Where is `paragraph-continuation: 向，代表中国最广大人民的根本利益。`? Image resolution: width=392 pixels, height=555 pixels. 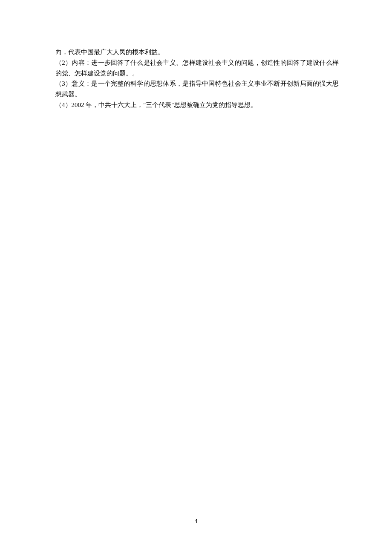
paragraph-continuation: 向，代表中国最广大人民的根本利益。 is located at coordinates (197, 52).